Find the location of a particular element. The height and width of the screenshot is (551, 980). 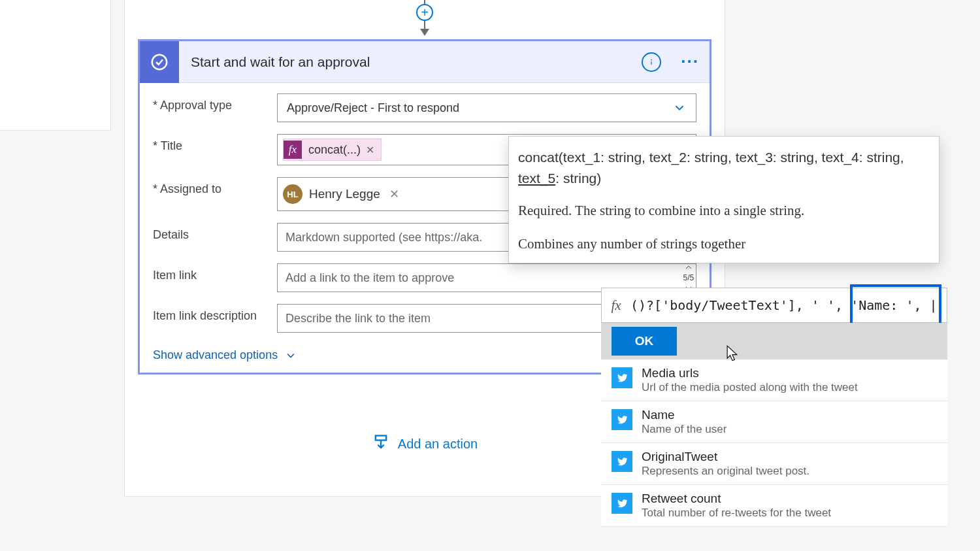

canvas-left-panel is located at coordinates (56, 65).